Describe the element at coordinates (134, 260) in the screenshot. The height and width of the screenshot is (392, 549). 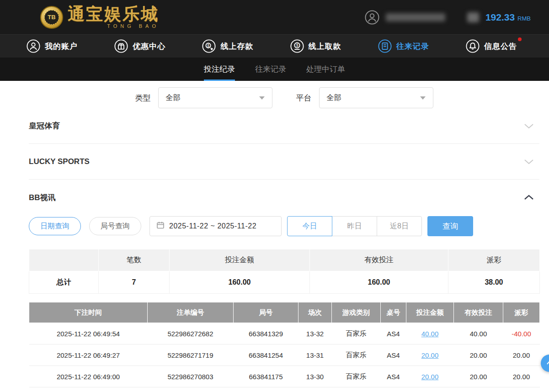
I see `col-header: 笔数` at that location.